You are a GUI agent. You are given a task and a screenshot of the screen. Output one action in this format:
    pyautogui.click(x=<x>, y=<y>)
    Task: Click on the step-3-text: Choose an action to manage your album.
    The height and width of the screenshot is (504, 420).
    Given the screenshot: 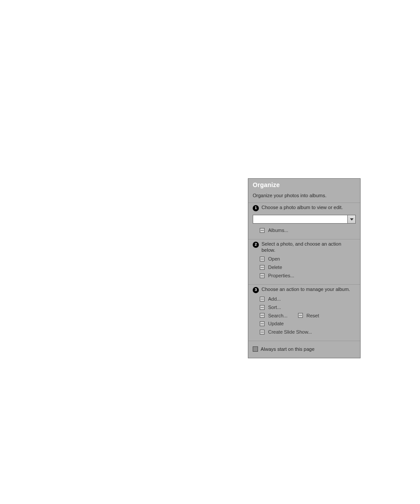 What is the action you would take?
    pyautogui.click(x=306, y=290)
    